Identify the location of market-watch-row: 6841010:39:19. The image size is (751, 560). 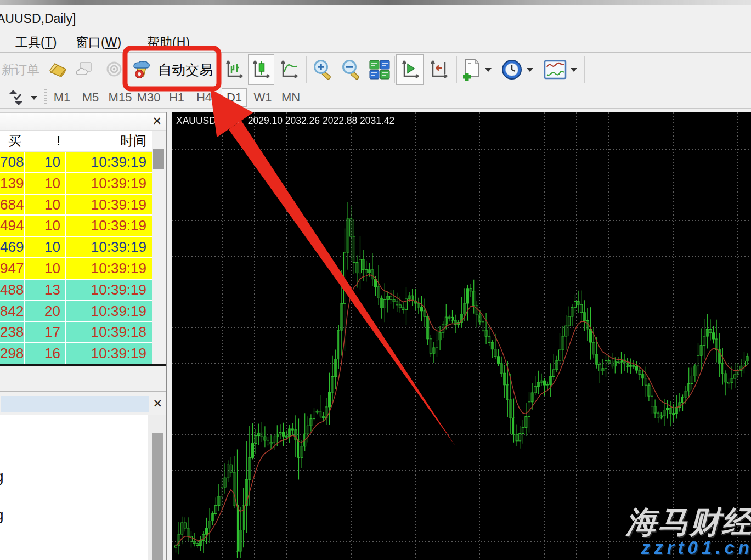
(76, 205).